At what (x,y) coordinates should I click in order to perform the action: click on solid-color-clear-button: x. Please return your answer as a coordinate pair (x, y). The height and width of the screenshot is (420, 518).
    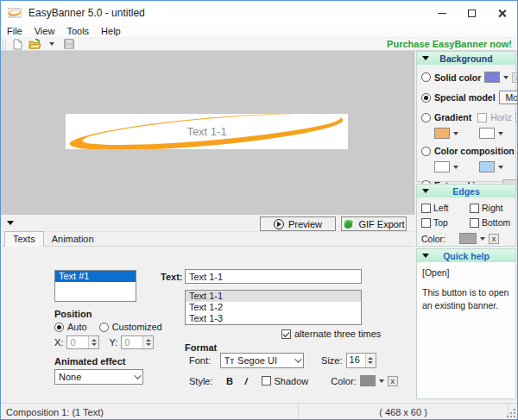
    Looking at the image, I should click on (515, 78).